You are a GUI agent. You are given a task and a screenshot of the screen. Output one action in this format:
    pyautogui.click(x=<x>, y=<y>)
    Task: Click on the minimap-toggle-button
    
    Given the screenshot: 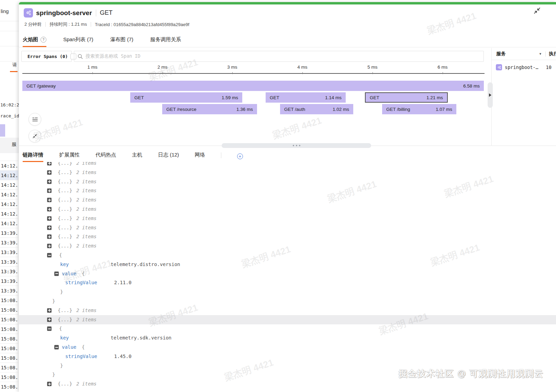 What is the action you would take?
    pyautogui.click(x=35, y=119)
    